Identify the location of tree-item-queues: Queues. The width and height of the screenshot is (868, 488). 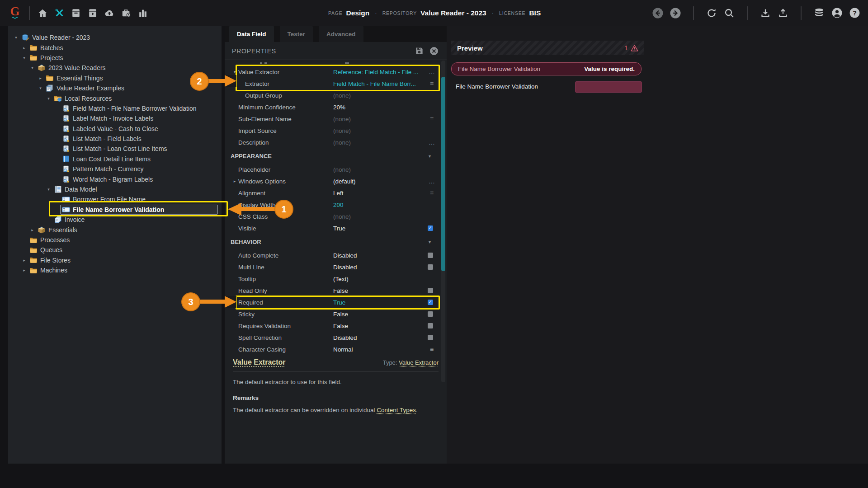
(115, 250).